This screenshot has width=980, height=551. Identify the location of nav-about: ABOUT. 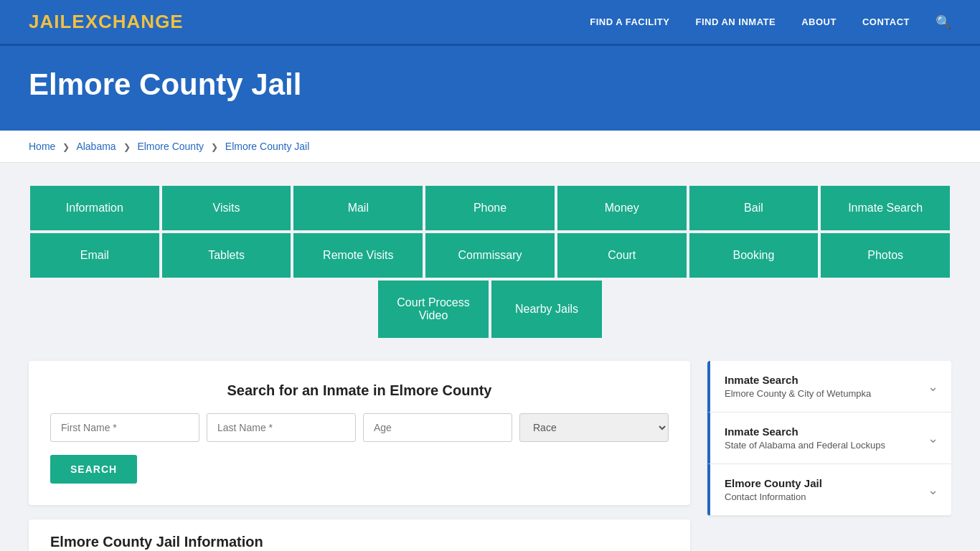
(819, 22).